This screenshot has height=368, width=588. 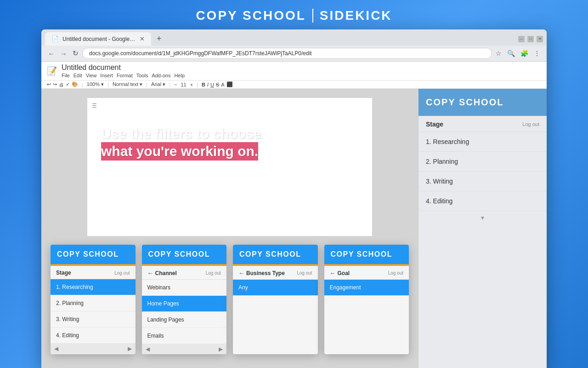 I want to click on font-size-plus: +, so click(x=192, y=85).